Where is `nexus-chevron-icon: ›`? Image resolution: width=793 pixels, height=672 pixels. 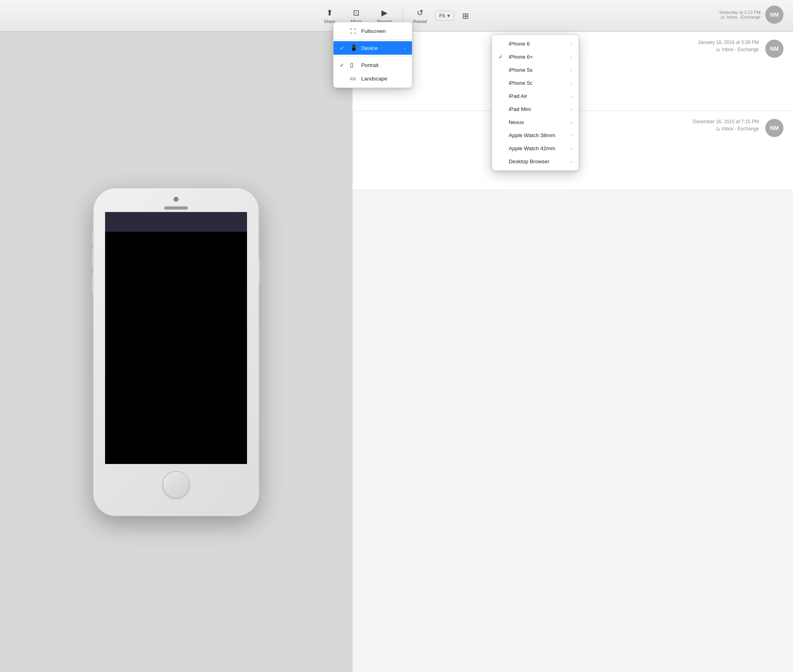 nexus-chevron-icon: › is located at coordinates (571, 122).